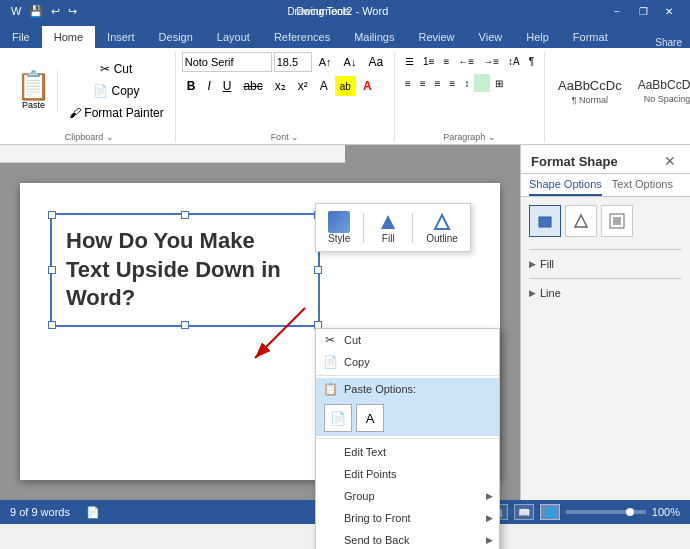 The width and height of the screenshot is (690, 549). I want to click on align-right-btn: ≡, so click(438, 83).